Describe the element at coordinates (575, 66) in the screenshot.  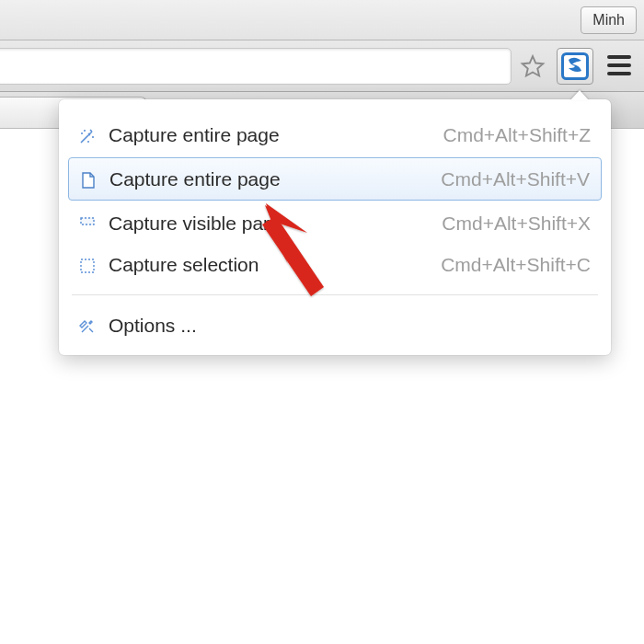
I see `snagit-extension-button` at that location.